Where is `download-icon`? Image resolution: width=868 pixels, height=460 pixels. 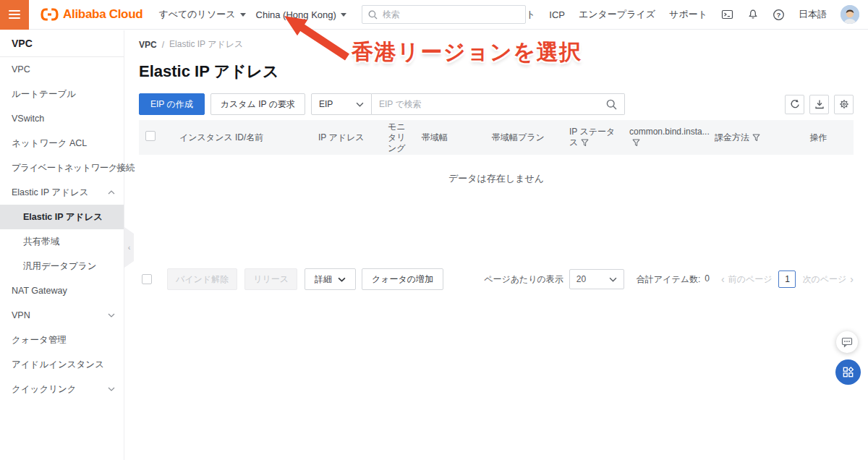
download-icon is located at coordinates (820, 104).